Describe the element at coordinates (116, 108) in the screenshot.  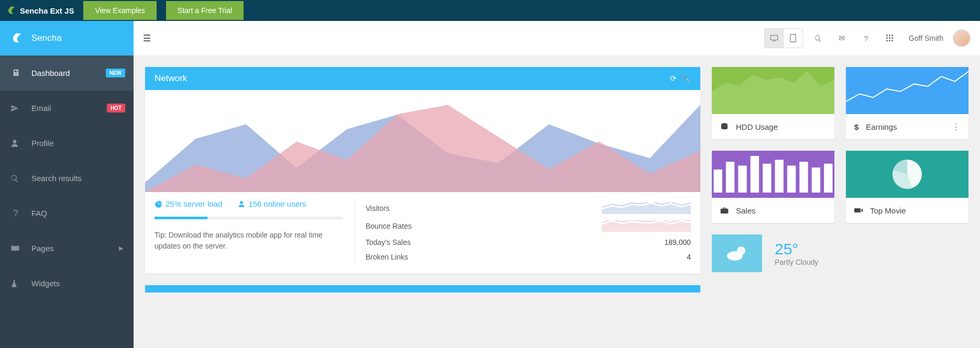
I see `badge-hot: HOT` at that location.